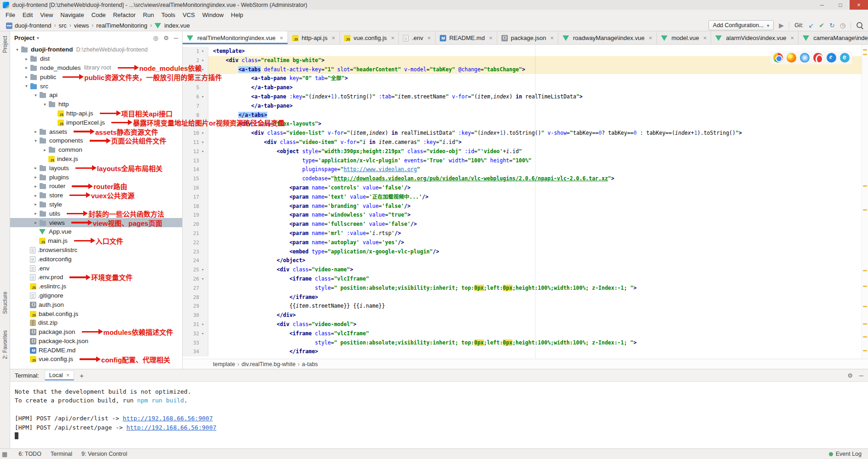 The height and width of the screenshot is (459, 868). Describe the element at coordinates (121, 26) in the screenshot. I see `breadcrumb-item: realTimeMonitoring` at that location.